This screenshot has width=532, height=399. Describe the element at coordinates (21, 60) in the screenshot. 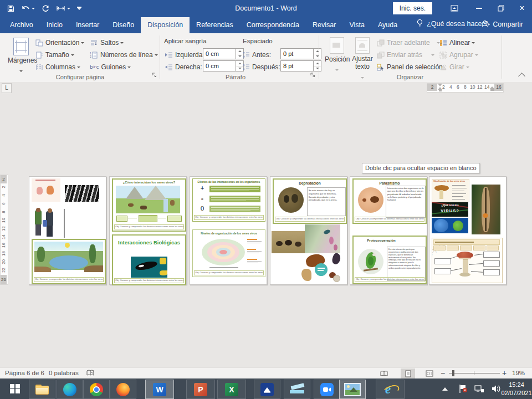

I see `margins-label: Márgenes` at that location.